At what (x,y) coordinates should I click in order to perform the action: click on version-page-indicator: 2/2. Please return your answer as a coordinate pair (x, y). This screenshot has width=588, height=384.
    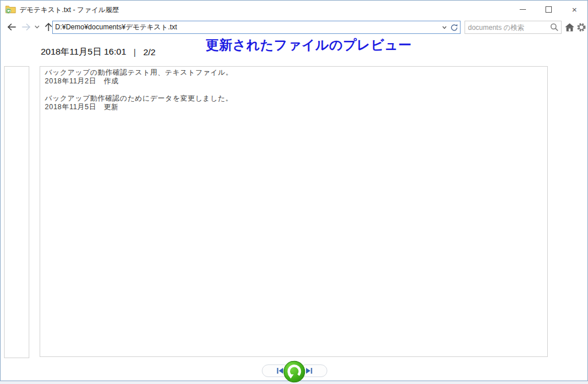
    Looking at the image, I should click on (149, 52).